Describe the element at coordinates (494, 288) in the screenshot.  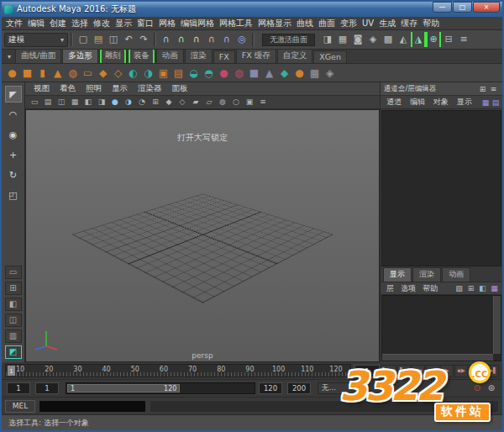
I see `new-layer-from-selected-icon: ▦` at that location.